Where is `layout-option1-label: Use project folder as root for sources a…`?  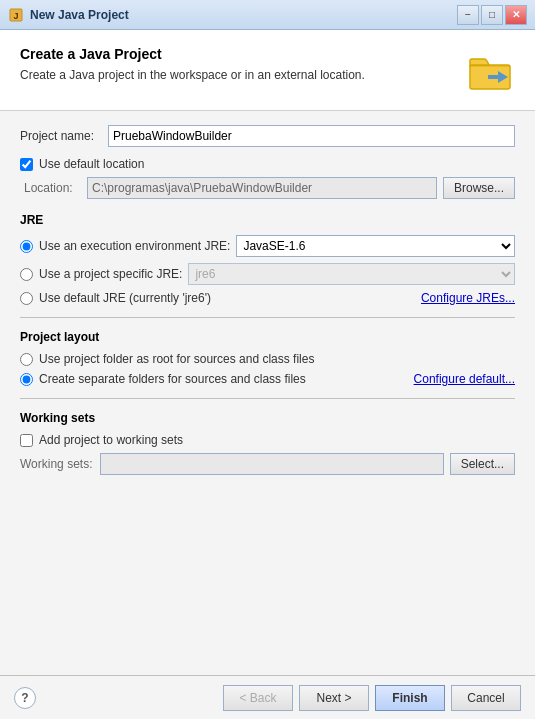 layout-option1-label: Use project folder as root for sources a… is located at coordinates (176, 359).